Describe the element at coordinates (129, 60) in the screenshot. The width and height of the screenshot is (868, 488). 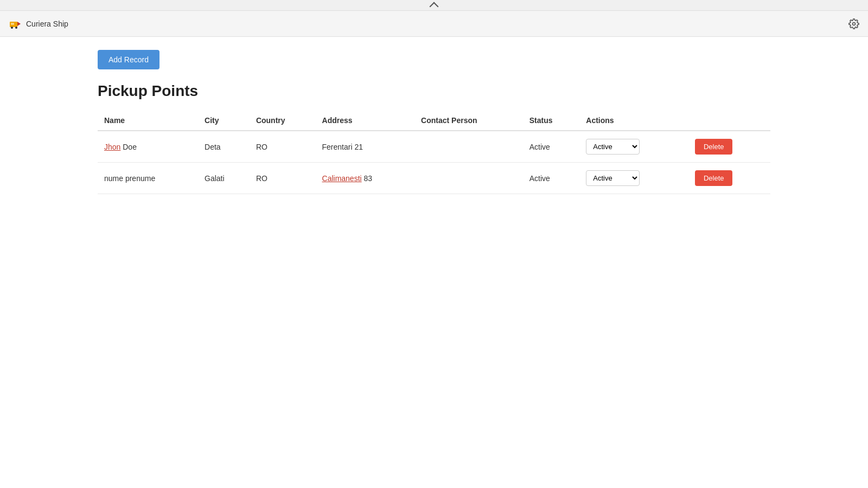
I see `add-record-button: Add Record` at that location.